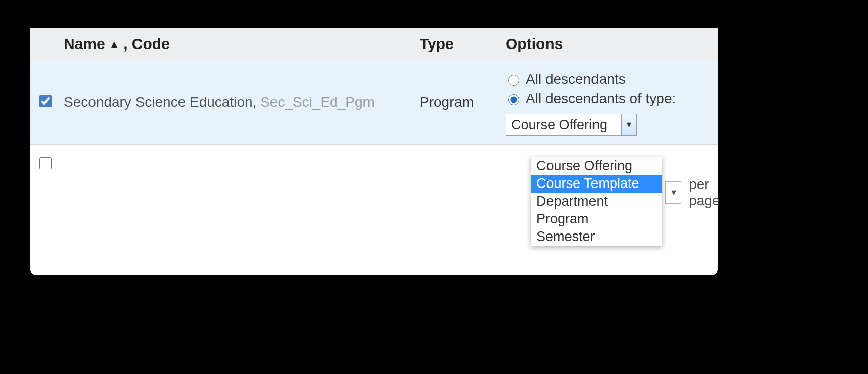  I want to click on per-page-label: per page, so click(707, 193).